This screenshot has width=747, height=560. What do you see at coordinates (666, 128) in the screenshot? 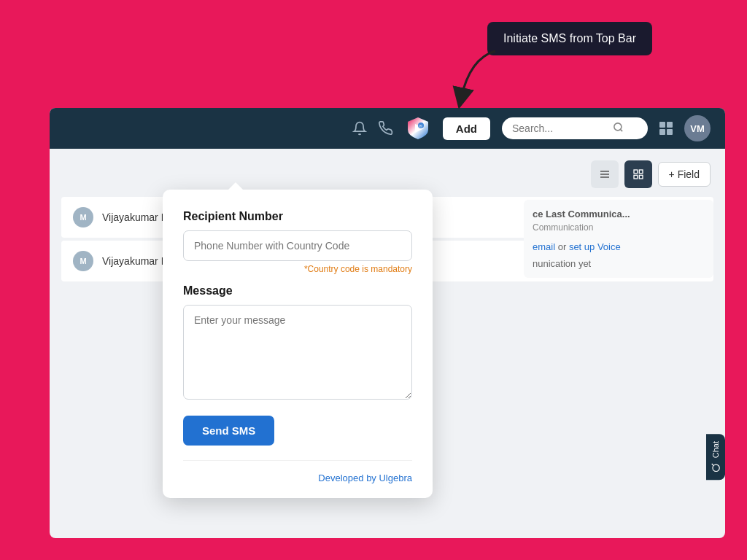
I see `grid-icon` at bounding box center [666, 128].